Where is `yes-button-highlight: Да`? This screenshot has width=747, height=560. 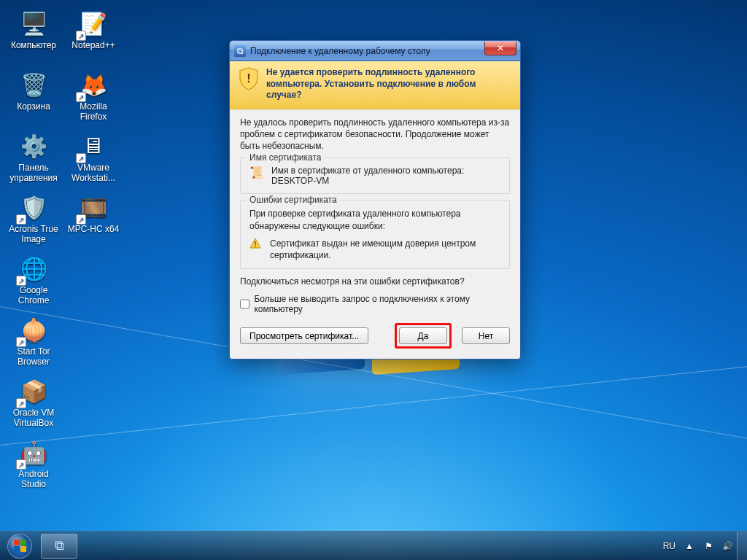
yes-button-highlight: Да is located at coordinates (423, 335).